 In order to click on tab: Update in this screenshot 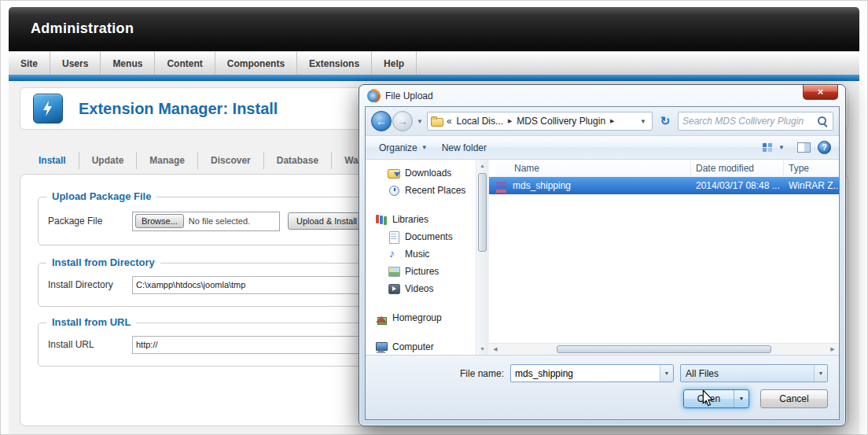, I will do `click(108, 160)`.